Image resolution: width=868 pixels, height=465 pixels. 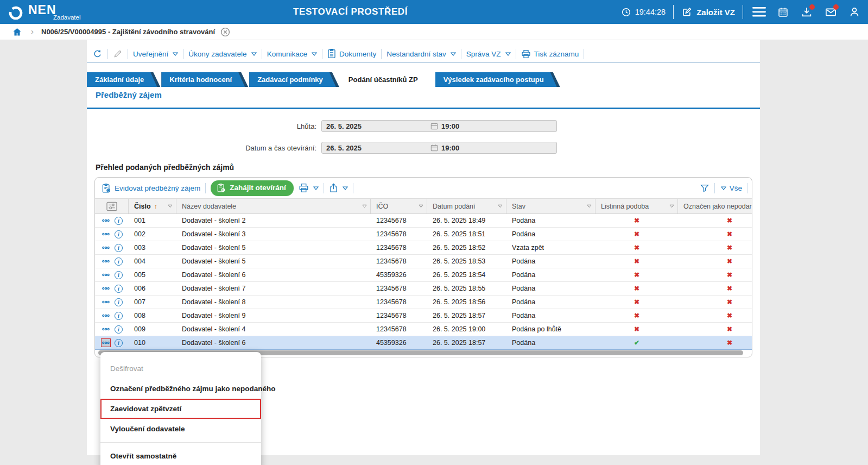 I want to click on table-row: i 006 Dodavatel - školení 7 12345678 26.…, so click(x=423, y=289).